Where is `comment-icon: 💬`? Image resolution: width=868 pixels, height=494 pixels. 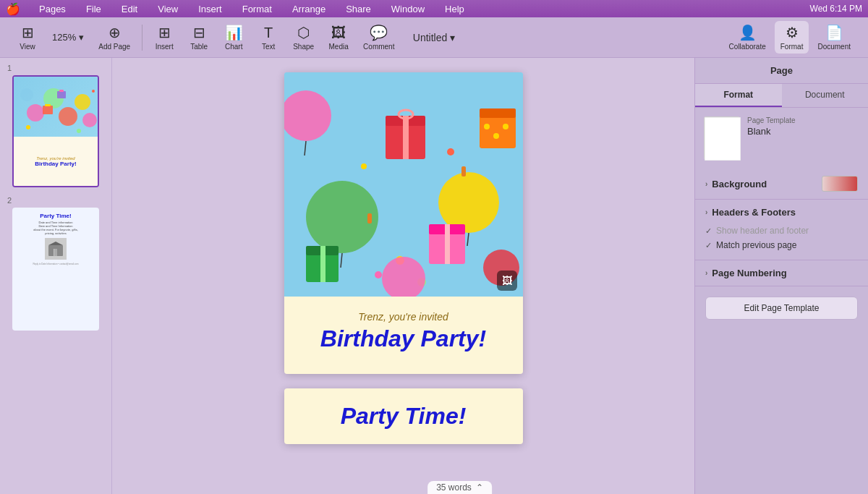 comment-icon: 💬 is located at coordinates (379, 33).